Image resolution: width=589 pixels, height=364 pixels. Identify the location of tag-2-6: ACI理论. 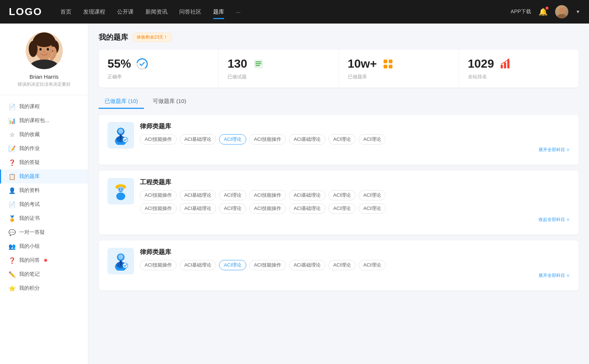
(342, 195).